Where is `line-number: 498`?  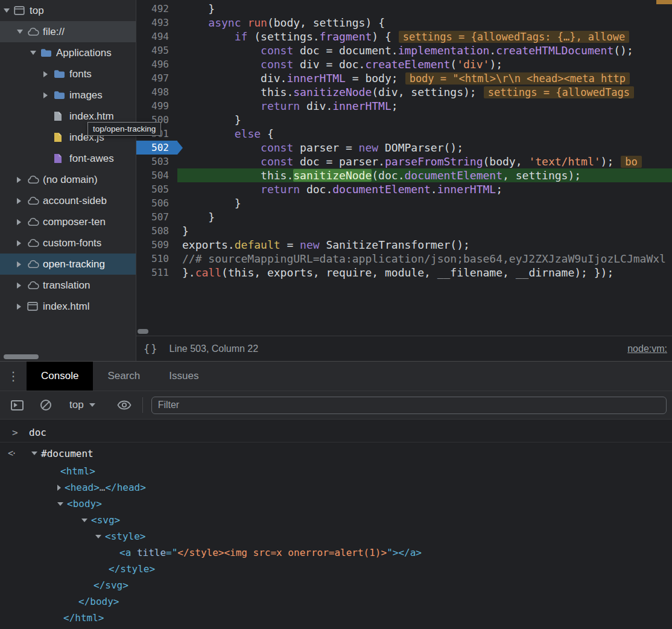
line-number: 498 is located at coordinates (157, 92).